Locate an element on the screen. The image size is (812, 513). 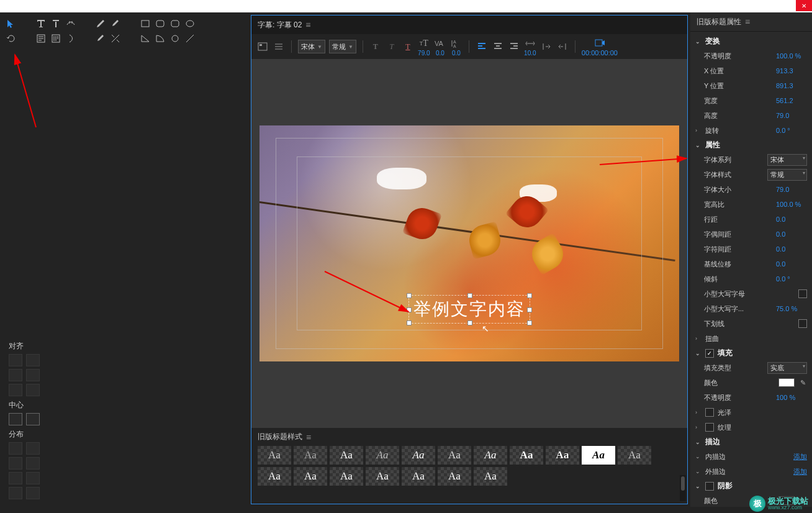
tracking-value: 10.0 is located at coordinates (530, 53).